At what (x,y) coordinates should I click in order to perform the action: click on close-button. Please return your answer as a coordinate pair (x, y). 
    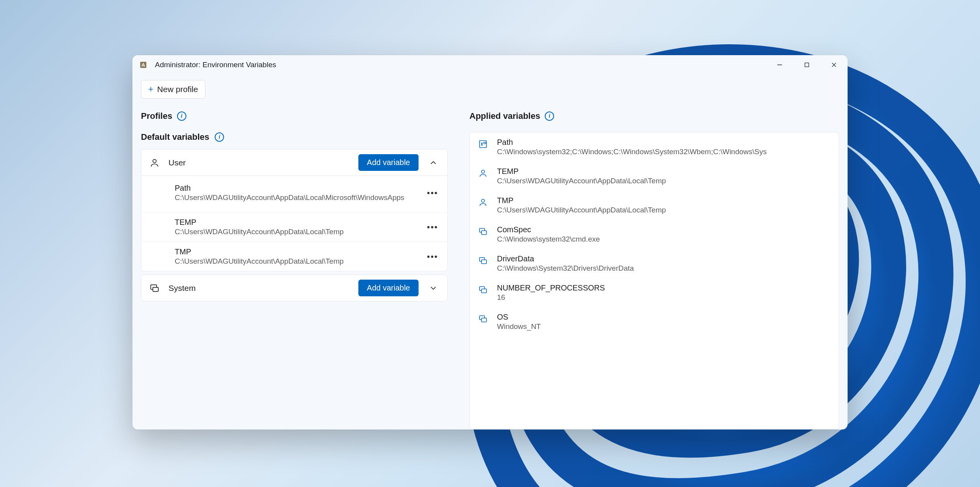
    Looking at the image, I should click on (834, 65).